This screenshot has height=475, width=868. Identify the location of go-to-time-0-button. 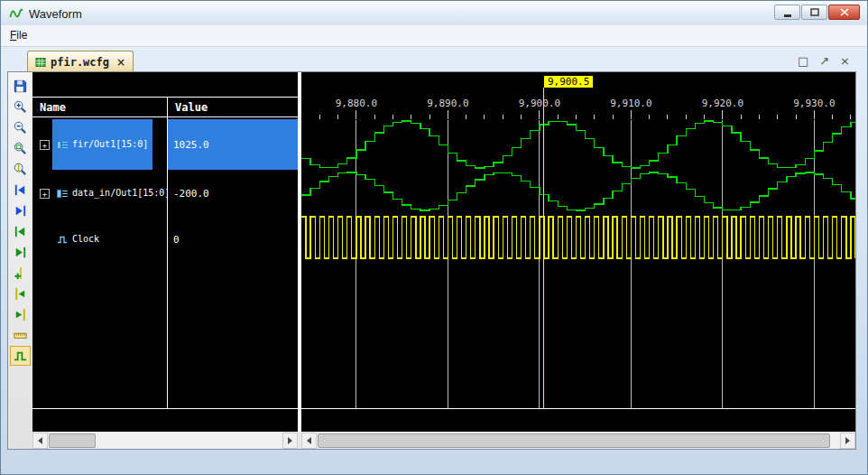
(20, 190).